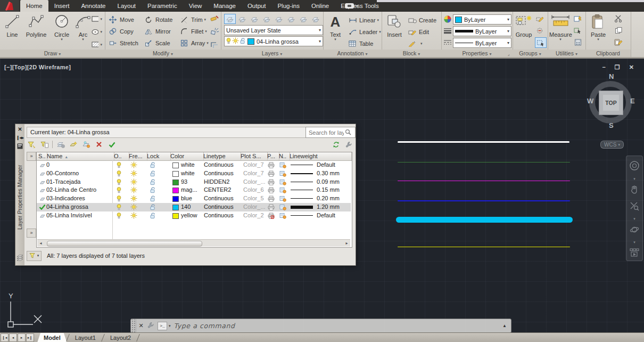 The image size is (644, 342). I want to click on wcs-menu: WCS▾, so click(612, 145).